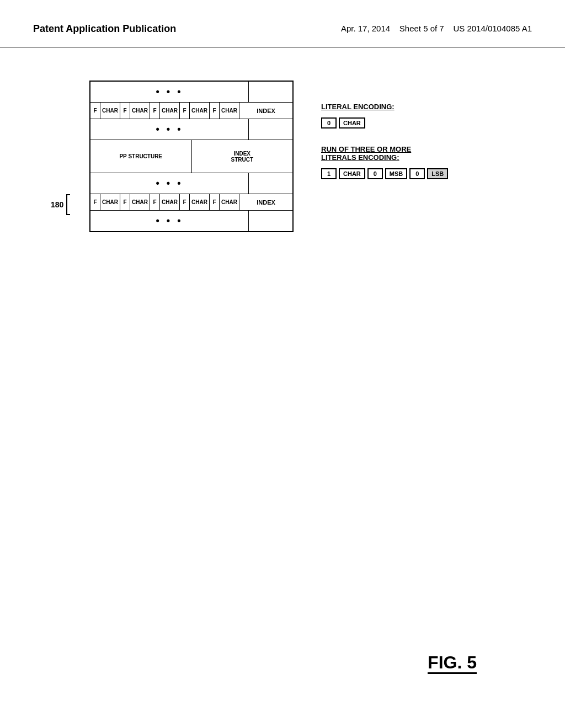 The image size is (565, 728). Describe the element at coordinates (270, 221) in the screenshot. I see `right-dots4` at that location.